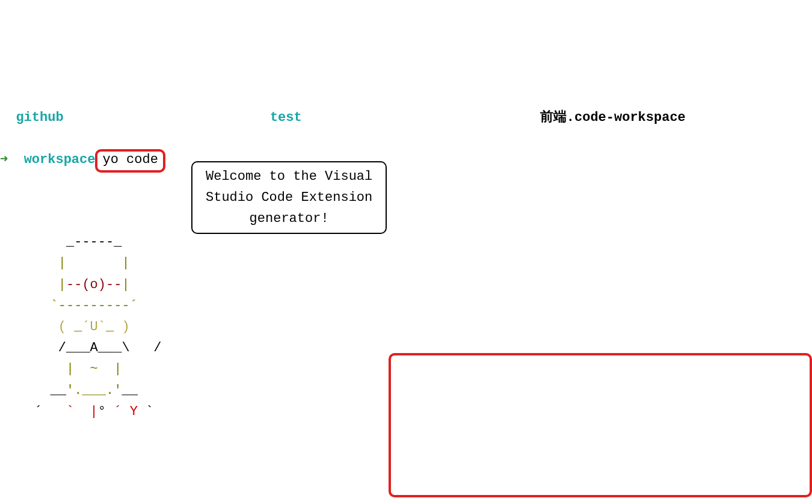 The width and height of the screenshot is (812, 504). Describe the element at coordinates (130, 160) in the screenshot. I see `command-text: yo code` at that location.